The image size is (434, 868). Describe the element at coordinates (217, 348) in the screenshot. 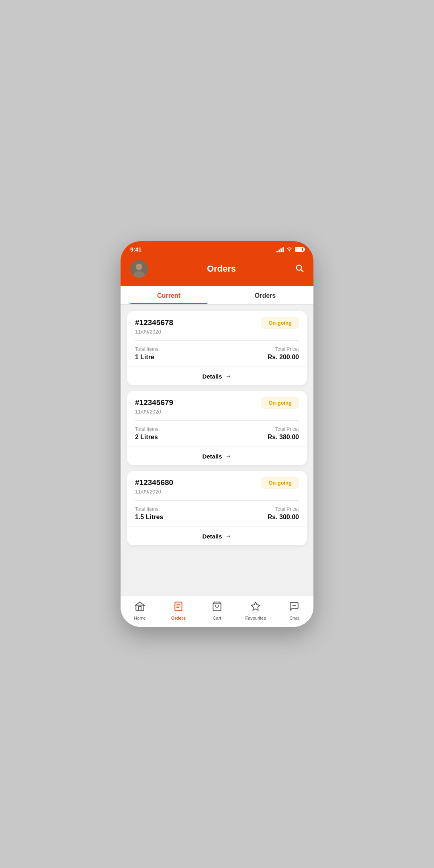

I see `order-card: #12345678 11/09/2020 On-going Total Item…` at that location.